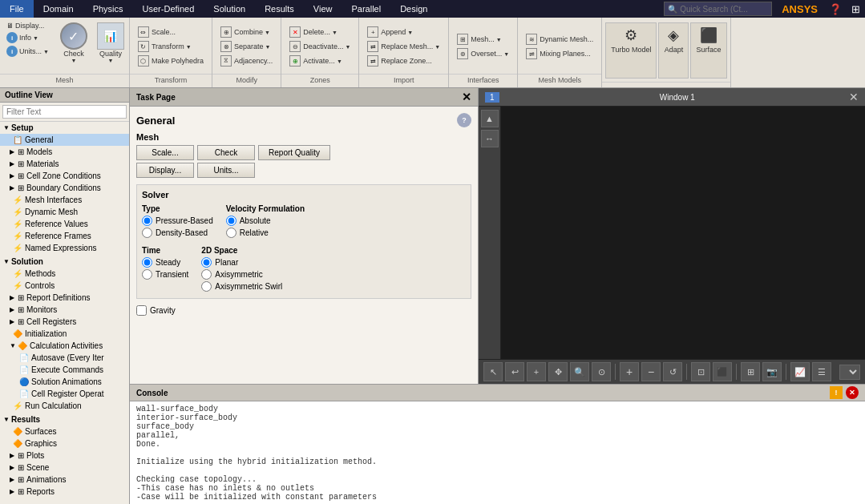 Image resolution: width=865 pixels, height=504 pixels. What do you see at coordinates (17, 9) in the screenshot?
I see `menu-file: File` at bounding box center [17, 9].